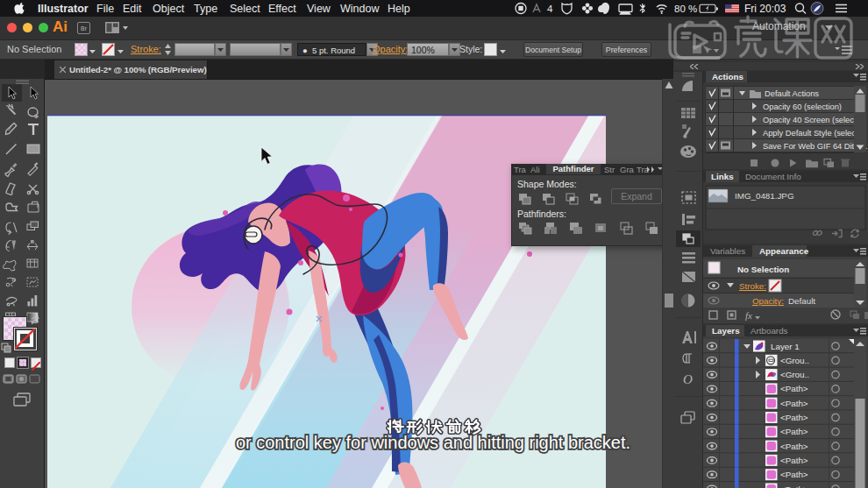 This screenshot has height=488, width=868. Describe the element at coordinates (784, 251) in the screenshot. I see `svg-text: Appearance` at that location.